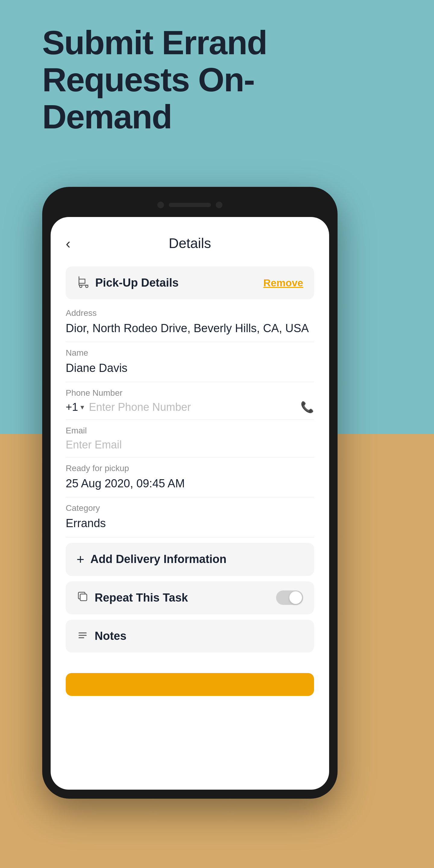  I want to click on phone-icon: 📞, so click(307, 407).